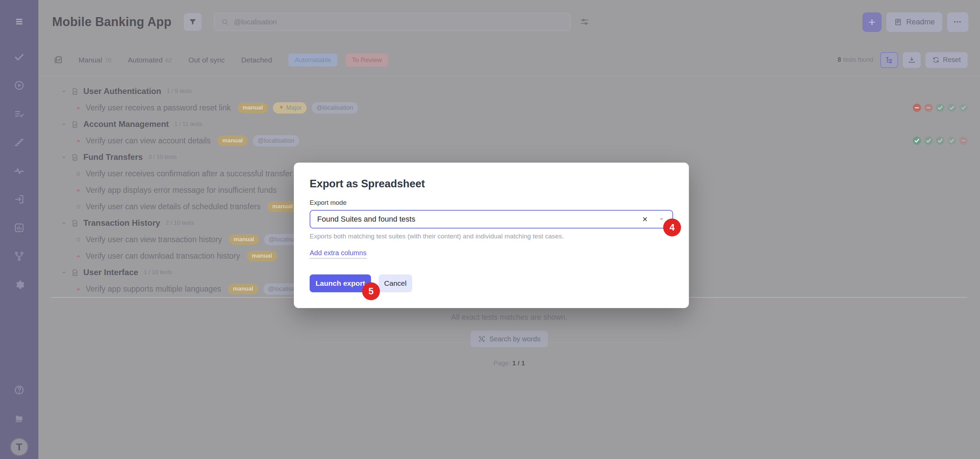 The height and width of the screenshot is (459, 980). I want to click on sidebar-nav, so click(19, 177).